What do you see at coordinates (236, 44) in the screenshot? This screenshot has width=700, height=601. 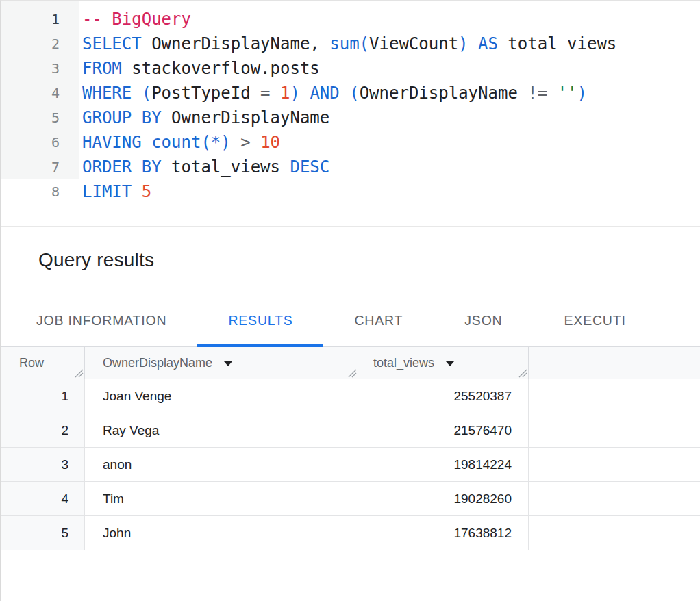 I see `code-token-plain: OwnerDisplayName,` at bounding box center [236, 44].